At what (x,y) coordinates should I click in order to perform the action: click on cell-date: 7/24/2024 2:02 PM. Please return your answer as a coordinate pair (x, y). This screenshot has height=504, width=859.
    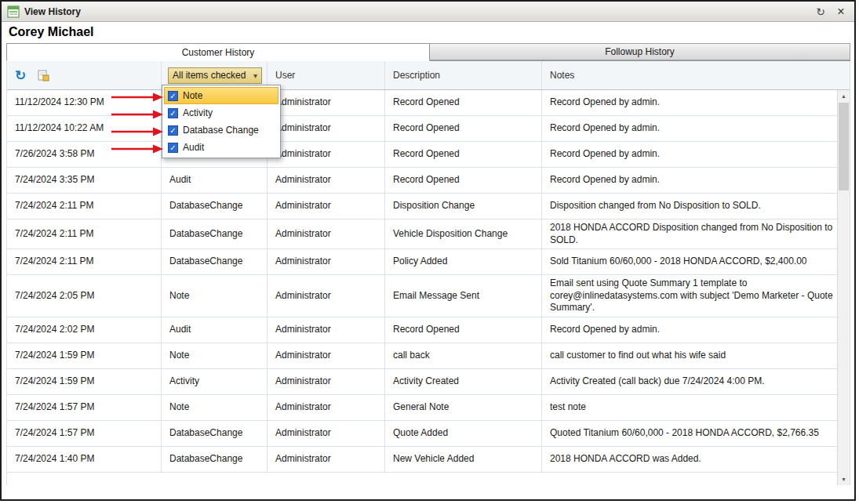
    Looking at the image, I should click on (85, 330).